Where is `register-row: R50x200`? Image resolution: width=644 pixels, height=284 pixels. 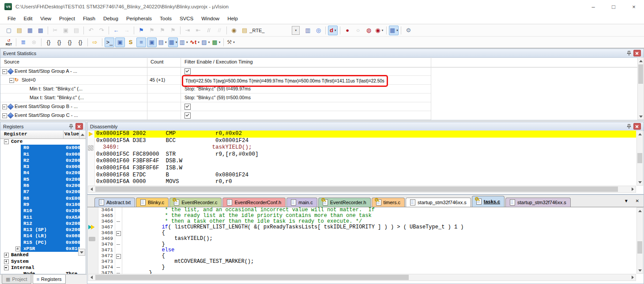
register-row: R50x200 is located at coordinates (43, 179).